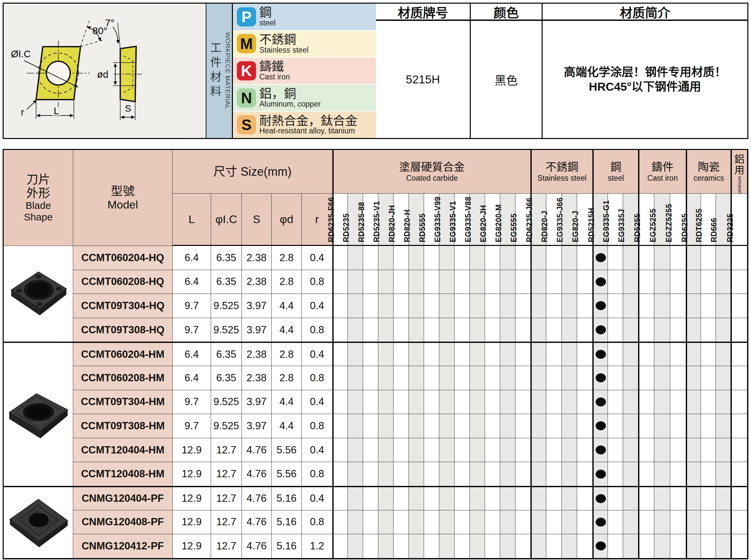 Image resolution: width=751 pixels, height=560 pixels. Describe the element at coordinates (275, 77) in the screenshot. I see `material-en-label: Cast iron` at that location.